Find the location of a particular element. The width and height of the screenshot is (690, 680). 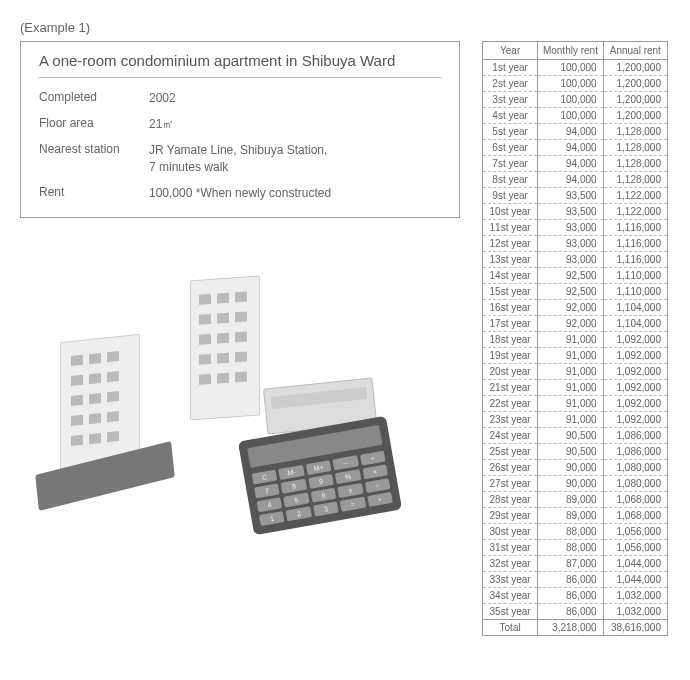

table-total-row: Total3,218,00038,616,000 is located at coordinates (576, 628).